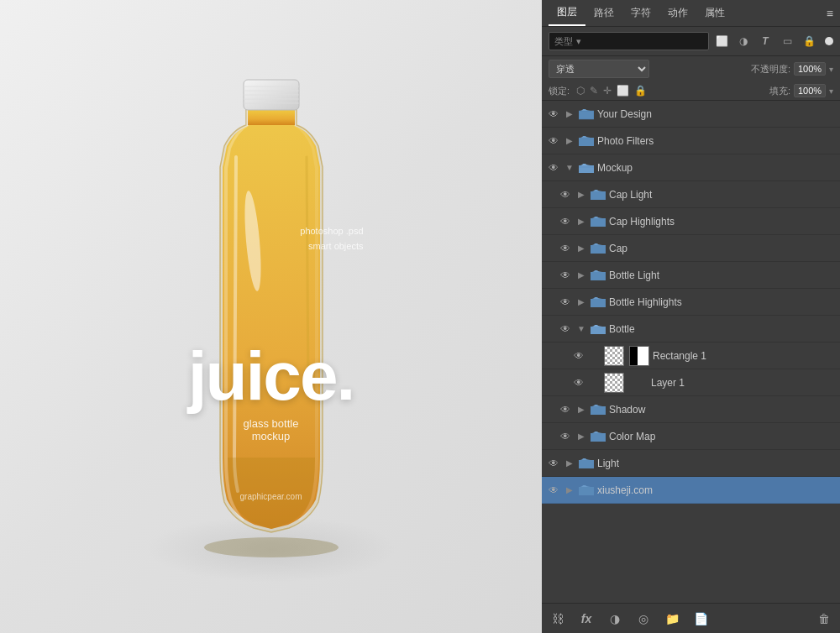 Image resolution: width=840 pixels, height=633 pixels. What do you see at coordinates (586, 168) in the screenshot?
I see `folder-icon-mockup` at bounding box center [586, 168].